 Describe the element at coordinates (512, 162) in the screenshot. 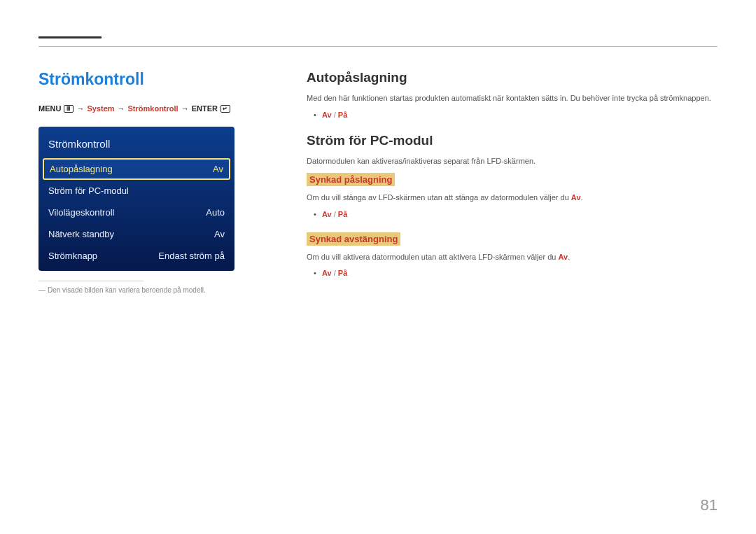

I see `section-text: Datormodulen kan aktiveras/inaktiveras s…` at that location.